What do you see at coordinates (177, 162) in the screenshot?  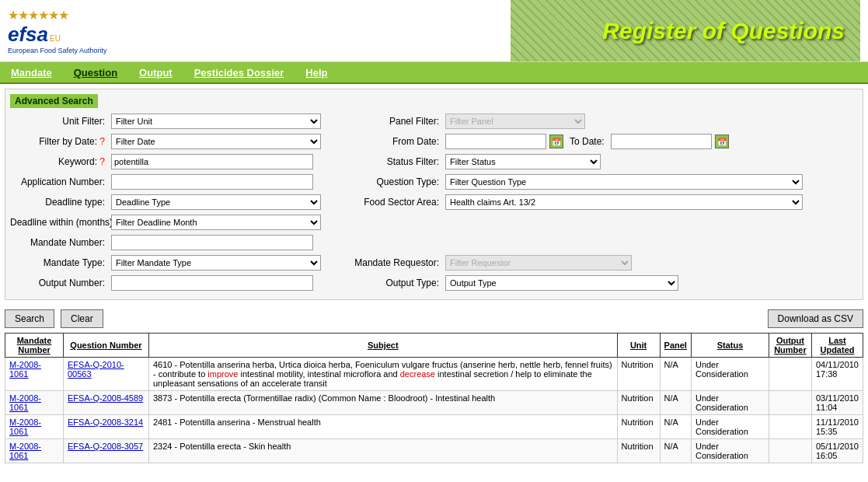 I see `keyword-group: Keyword: ? potentilla` at bounding box center [177, 162].